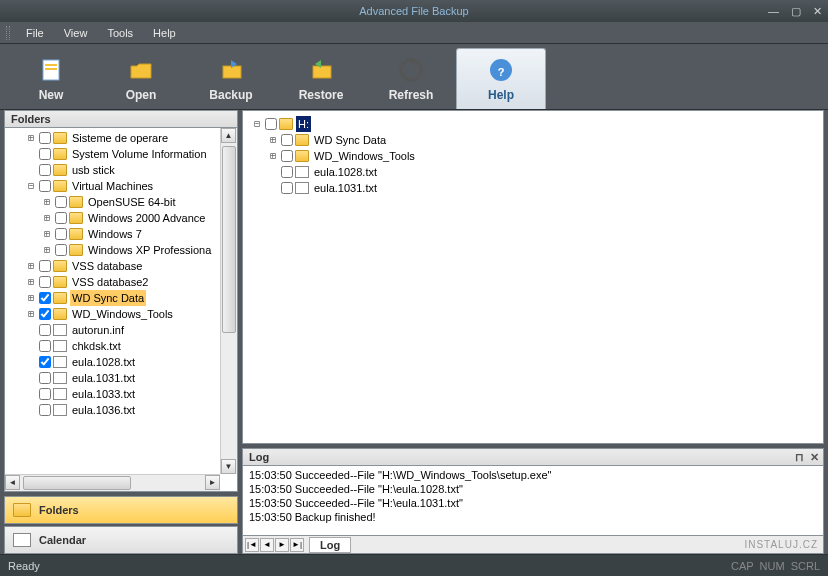 The image size is (828, 576). I want to click on menu-help: Help, so click(164, 33).